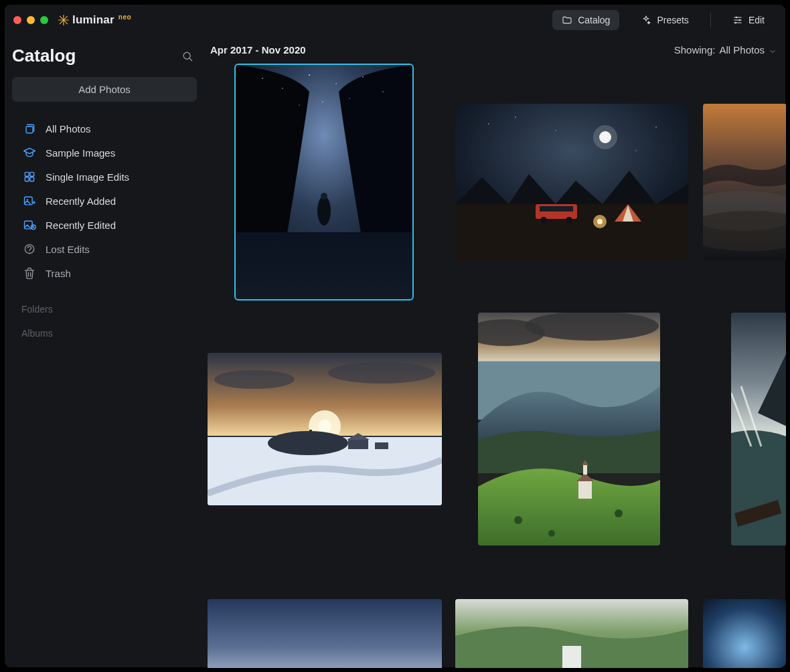 The image size is (790, 672). Describe the element at coordinates (395, 20) in the screenshot. I see `titlebar: luminar neo Catalog Presets` at that location.